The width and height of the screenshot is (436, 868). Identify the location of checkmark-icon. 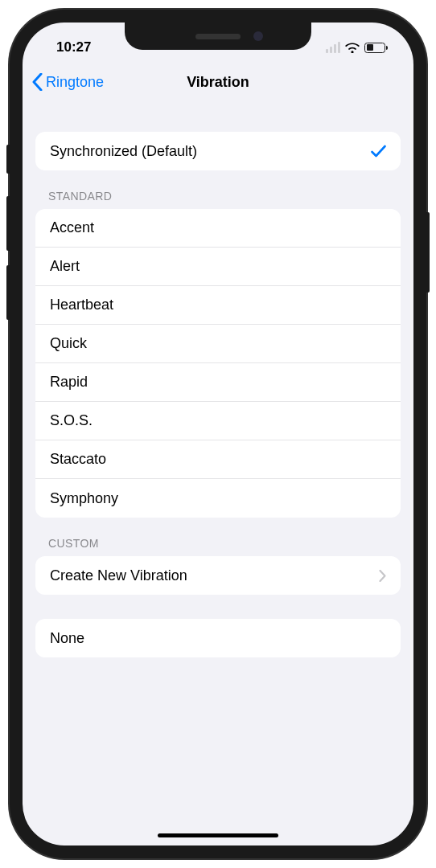
(378, 151).